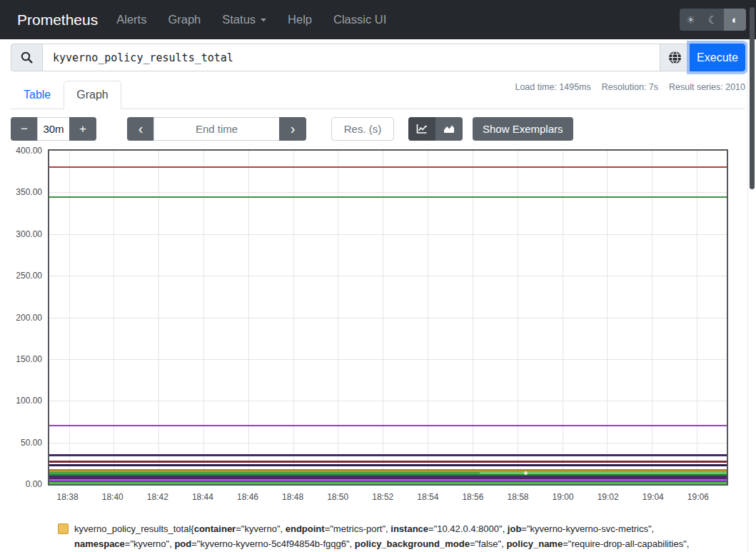  What do you see at coordinates (34, 484) in the screenshot?
I see `y-tick-label: 0.00` at bounding box center [34, 484].